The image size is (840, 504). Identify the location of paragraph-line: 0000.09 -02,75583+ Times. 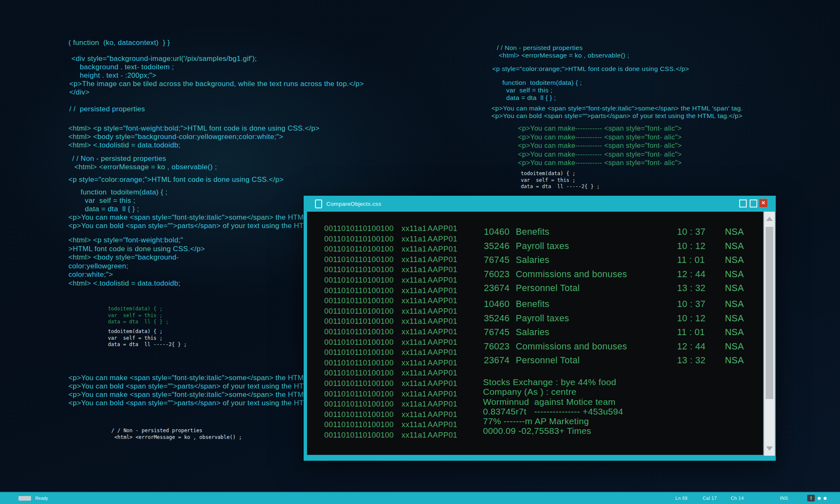
(553, 431).